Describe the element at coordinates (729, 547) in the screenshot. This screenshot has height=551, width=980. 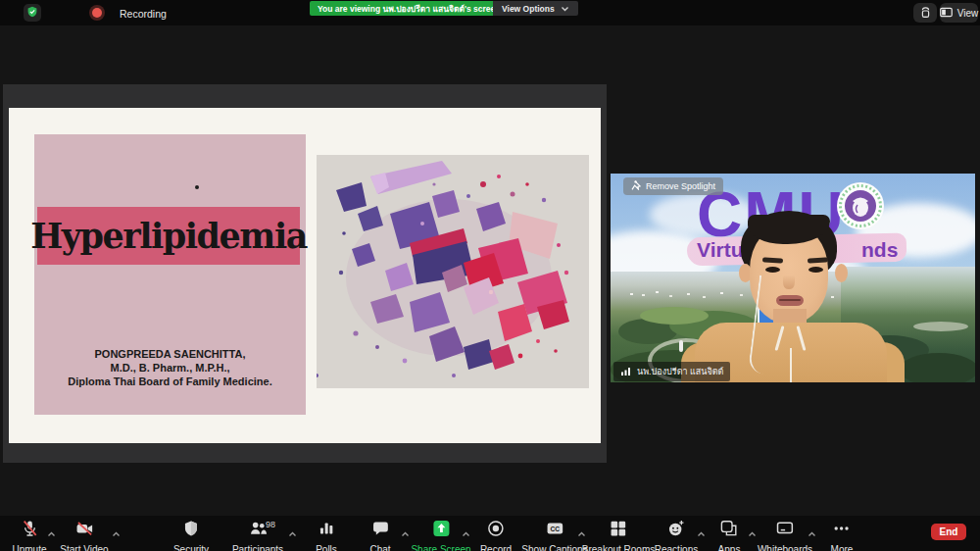
I see `apps-label: Apps` at that location.